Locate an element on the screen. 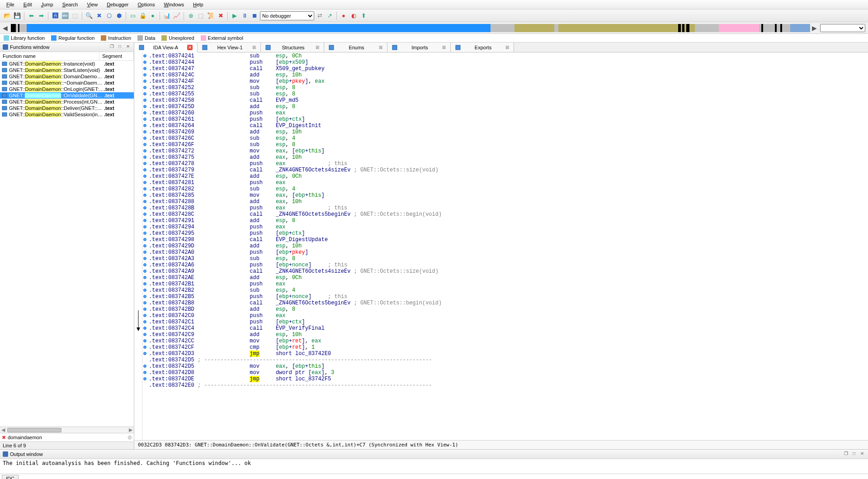  menu-bar: FileEditJumpSearchViewDebuggerOptionsWin… is located at coordinates (434, 5).